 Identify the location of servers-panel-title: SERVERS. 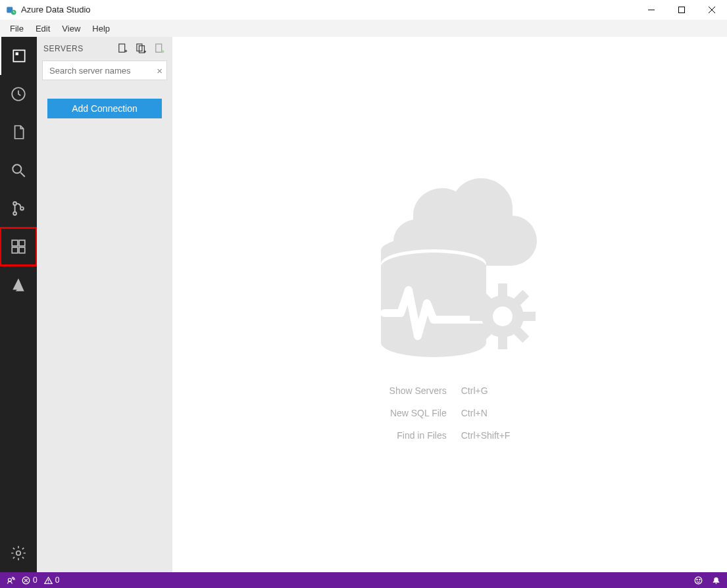
(77, 49).